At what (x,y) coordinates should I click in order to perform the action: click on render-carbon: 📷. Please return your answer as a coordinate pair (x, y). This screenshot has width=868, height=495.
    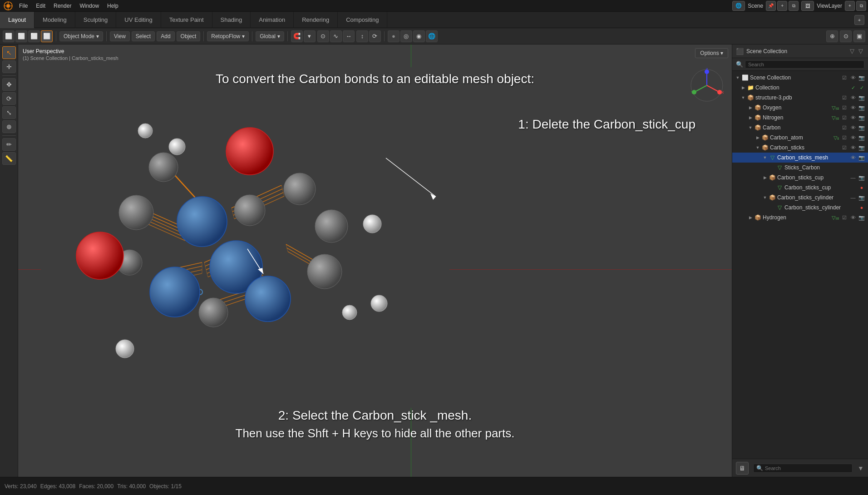
    Looking at the image, I should click on (862, 128).